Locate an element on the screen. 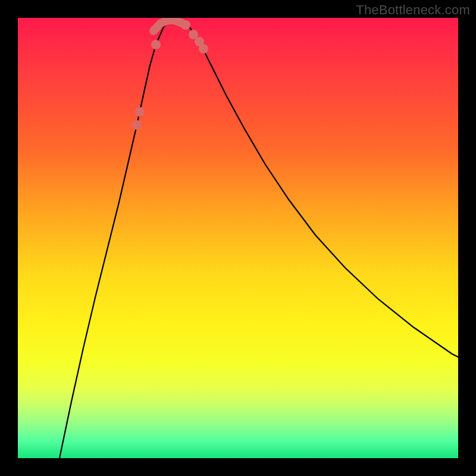  watermark-text: TheBottleneck.com is located at coordinates (413, 10).